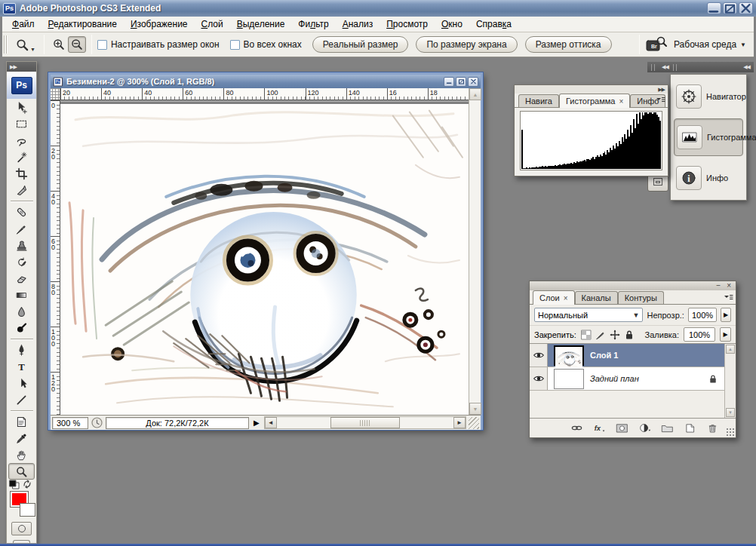 This screenshot has width=756, height=546. Describe the element at coordinates (83, 24) in the screenshot. I see `menu-item: Редактирование` at that location.